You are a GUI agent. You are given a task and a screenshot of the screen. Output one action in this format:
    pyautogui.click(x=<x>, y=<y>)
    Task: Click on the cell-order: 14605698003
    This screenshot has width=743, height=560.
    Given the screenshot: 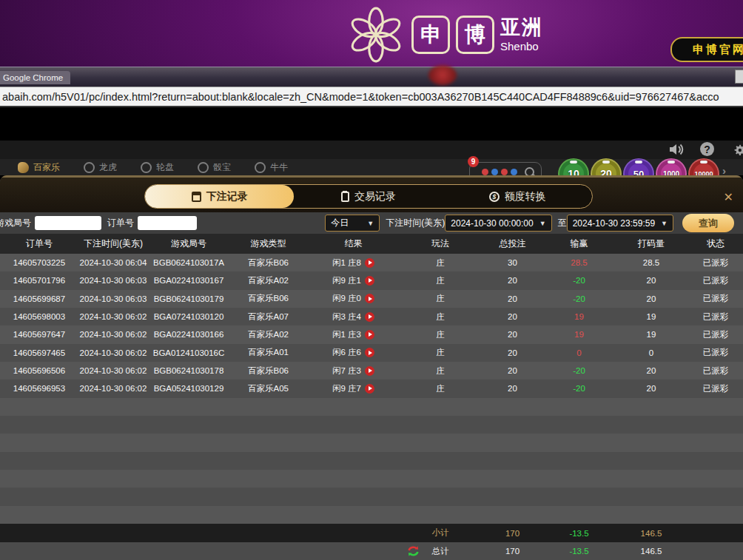 What is the action you would take?
    pyautogui.click(x=39, y=317)
    